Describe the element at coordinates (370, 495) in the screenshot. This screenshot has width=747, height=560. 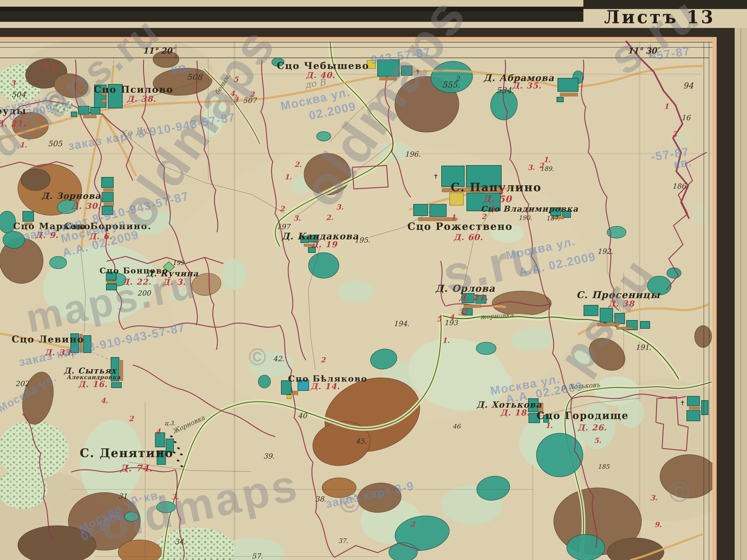
I see `watermark-order-info: заказ карт 8-9` at that location.